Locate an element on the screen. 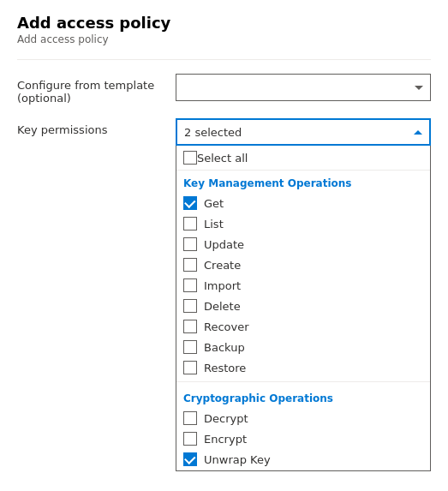  checkbox-unwrap-key-label: Unwrap Key is located at coordinates (237, 459).